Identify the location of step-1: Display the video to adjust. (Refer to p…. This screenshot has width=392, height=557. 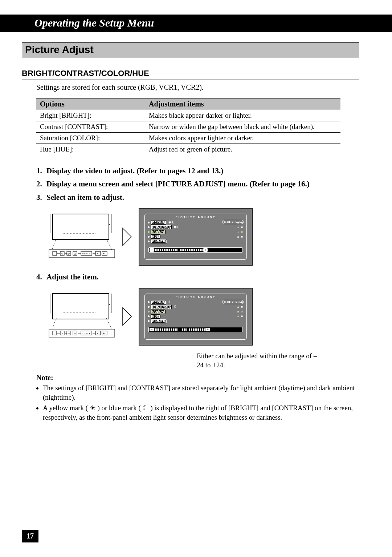
(198, 171).